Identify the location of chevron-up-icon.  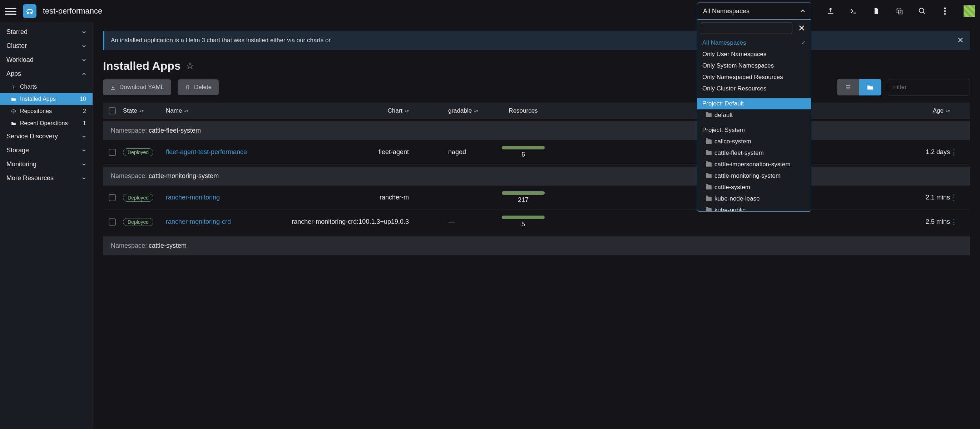
(803, 11).